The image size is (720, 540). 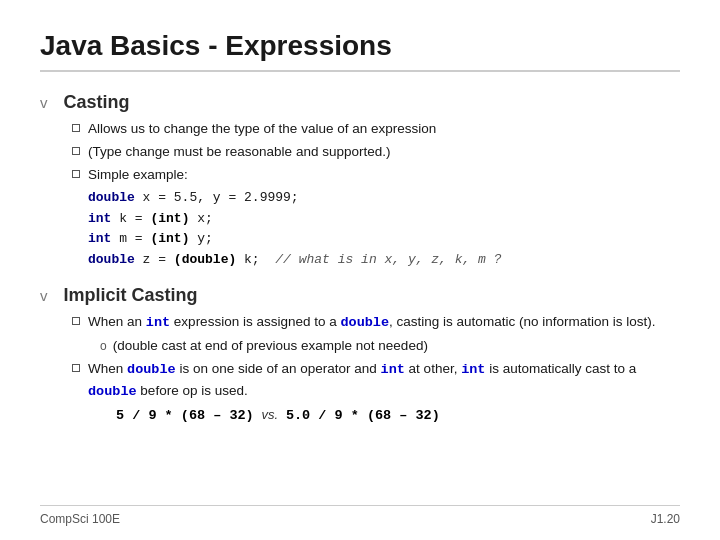 What do you see at coordinates (390, 346) in the screenshot?
I see `implicit-sub-bullet-1: o (double cast at end of previous exampl…` at bounding box center [390, 346].